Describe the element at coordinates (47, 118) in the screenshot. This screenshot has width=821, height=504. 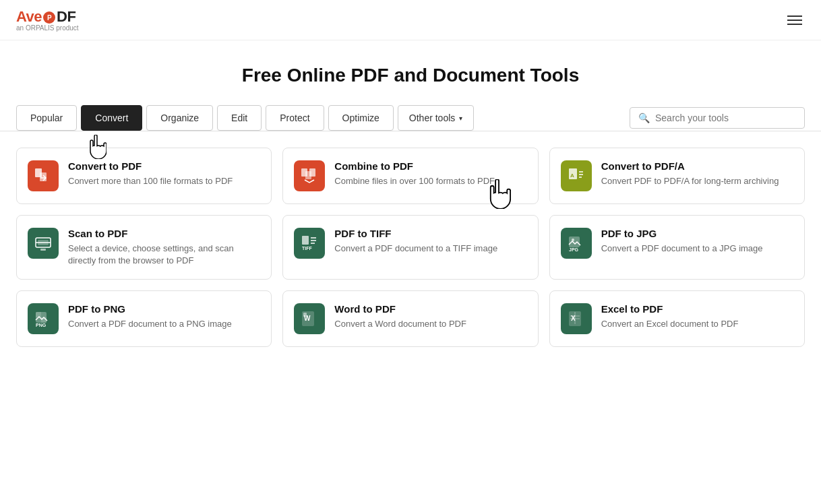
I see `tab-popular: Popular` at that location.